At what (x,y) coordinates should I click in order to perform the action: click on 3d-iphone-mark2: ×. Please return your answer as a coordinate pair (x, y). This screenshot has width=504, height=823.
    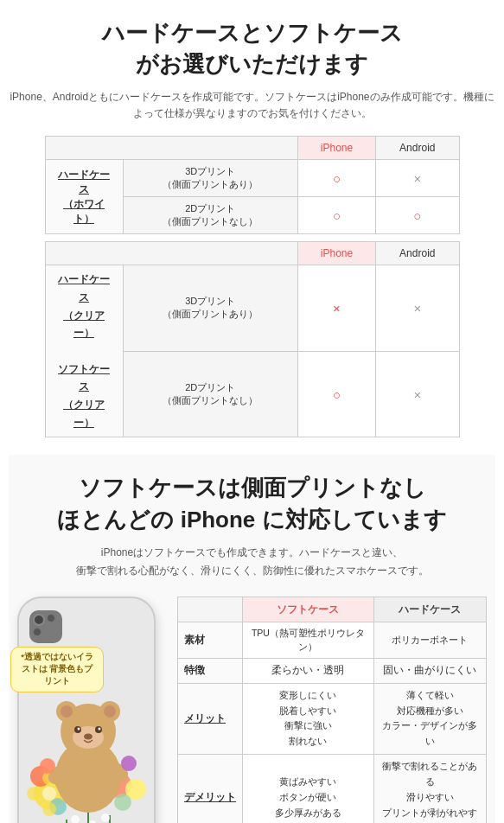
    Looking at the image, I should click on (336, 309).